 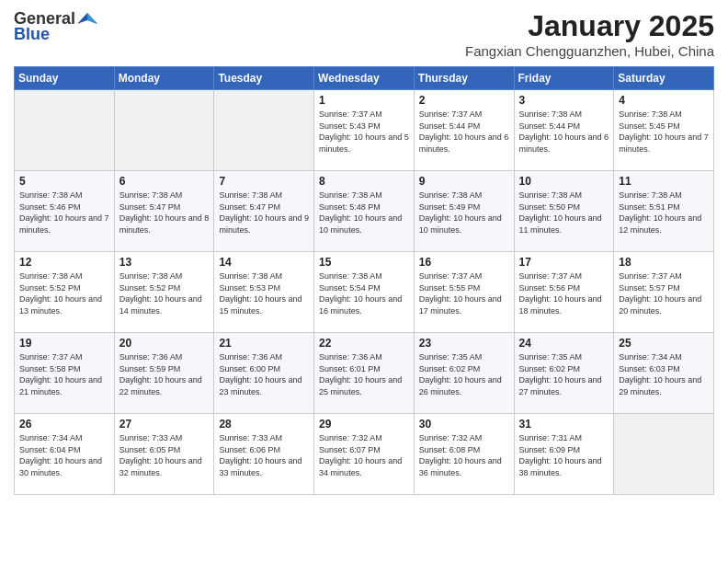 What do you see at coordinates (463, 454) in the screenshot?
I see `calendar-cell: 30Sunrise: 7:32 AMSunset: 6:08 PMDayligh…` at bounding box center [463, 454].